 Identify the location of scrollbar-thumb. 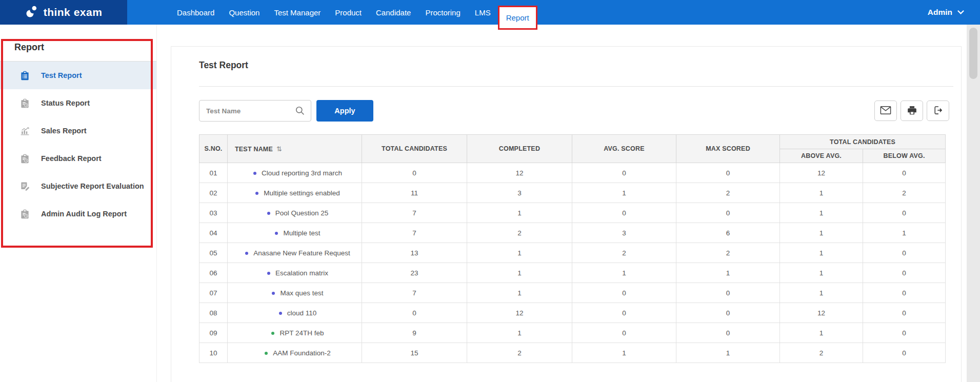
(973, 53).